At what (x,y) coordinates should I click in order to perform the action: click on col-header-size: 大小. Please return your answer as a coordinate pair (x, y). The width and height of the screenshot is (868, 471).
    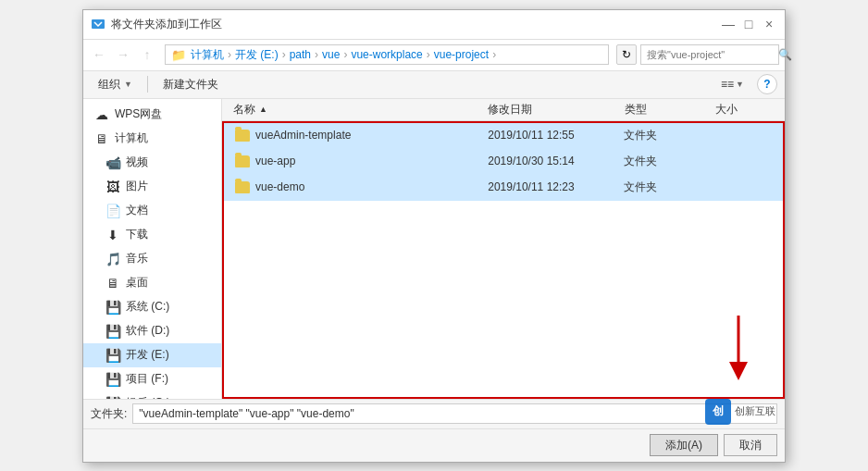
    Looking at the image, I should click on (744, 109).